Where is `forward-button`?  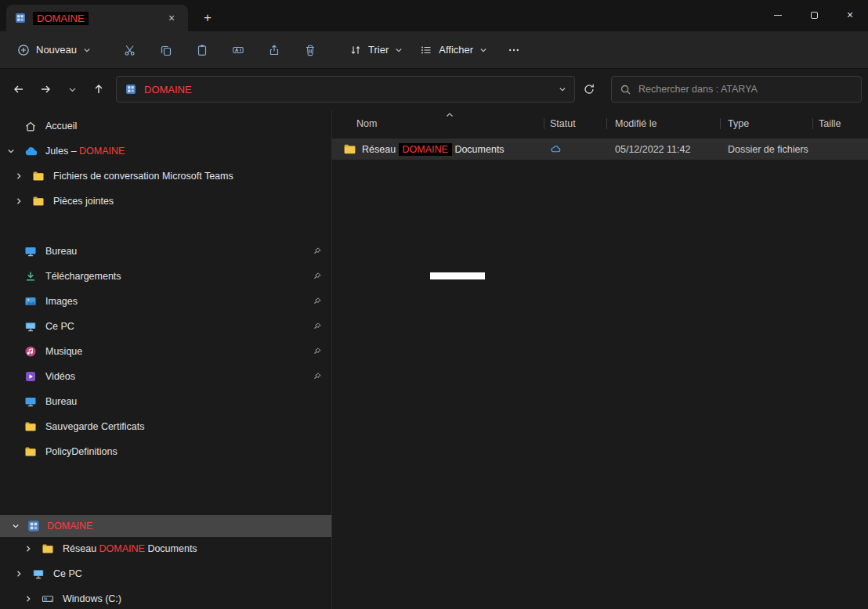 forward-button is located at coordinates (45, 89).